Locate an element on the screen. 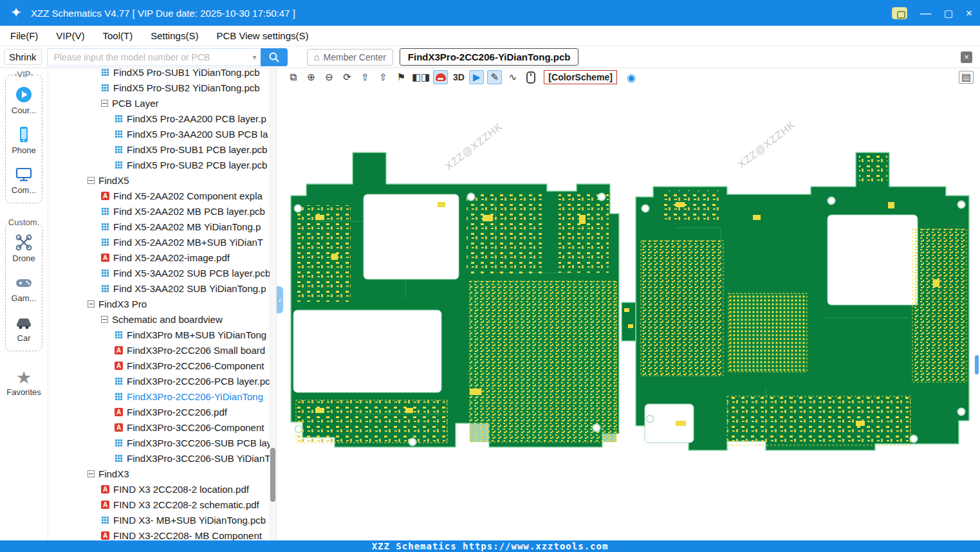 This screenshot has height=552, width=980. arrow-tool-icon: ▶ is located at coordinates (476, 77).